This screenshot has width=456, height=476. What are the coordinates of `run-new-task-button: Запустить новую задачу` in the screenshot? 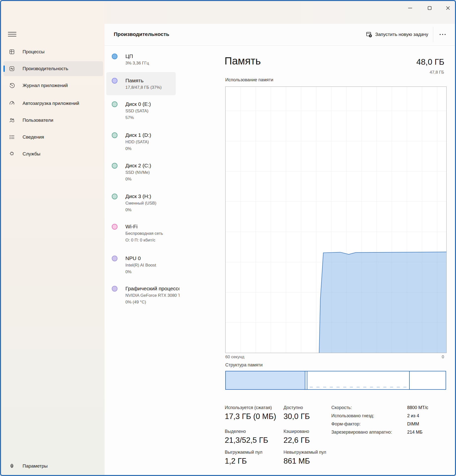 It's located at (397, 34).